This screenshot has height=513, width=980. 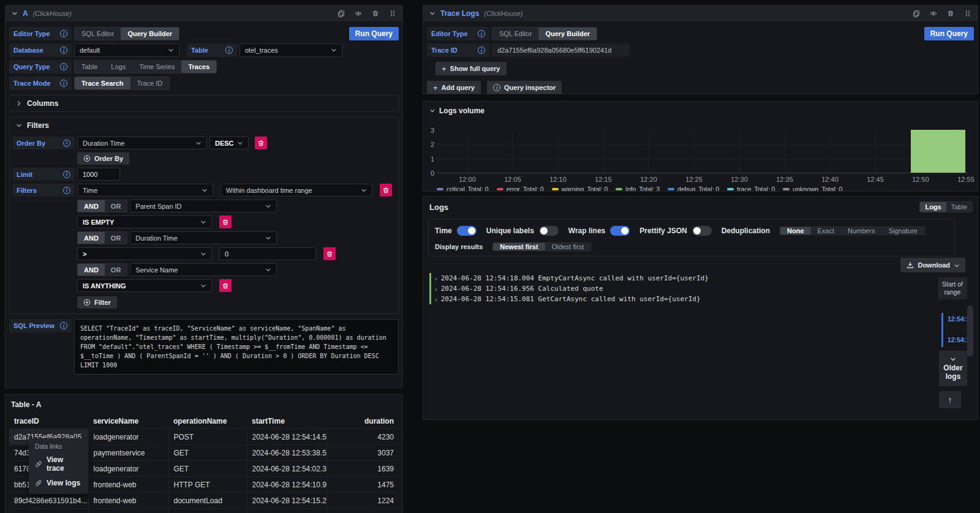 What do you see at coordinates (129, 421) in the screenshot?
I see `column-header-serviceName: serviceName` at bounding box center [129, 421].